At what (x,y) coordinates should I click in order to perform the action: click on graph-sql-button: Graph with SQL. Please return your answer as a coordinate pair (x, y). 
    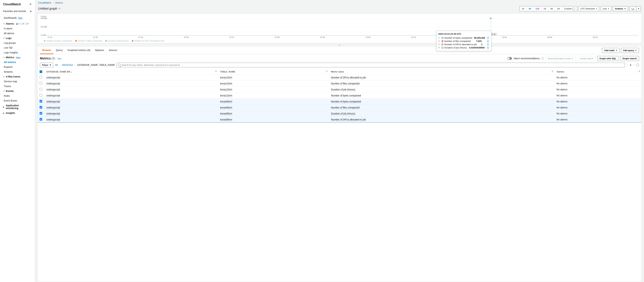
    Looking at the image, I should click on (608, 59).